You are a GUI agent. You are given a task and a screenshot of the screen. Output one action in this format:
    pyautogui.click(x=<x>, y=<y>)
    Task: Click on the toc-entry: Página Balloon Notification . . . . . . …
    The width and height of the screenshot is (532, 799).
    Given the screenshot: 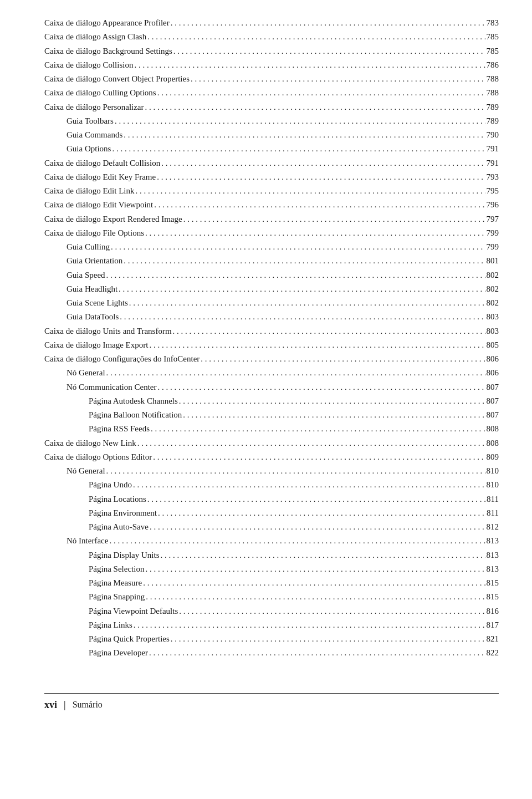 What is the action you would take?
    pyautogui.click(x=272, y=415)
    